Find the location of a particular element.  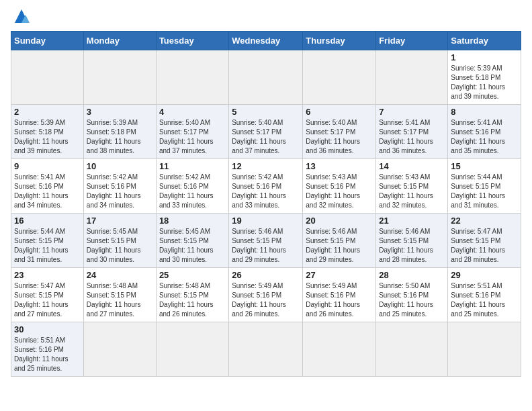

day-number: 20 is located at coordinates (339, 220).